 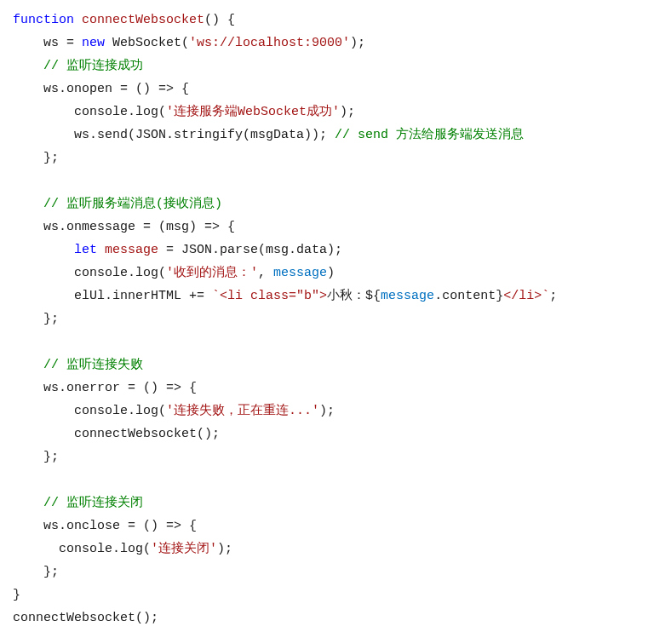 I want to click on code-text: ws.onmessage = (msg) => {, so click(x=124, y=227).